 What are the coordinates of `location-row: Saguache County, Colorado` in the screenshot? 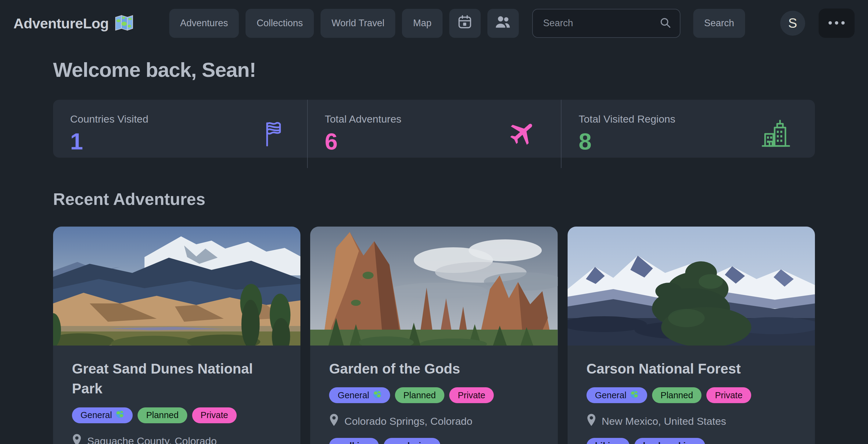 It's located at (177, 439).